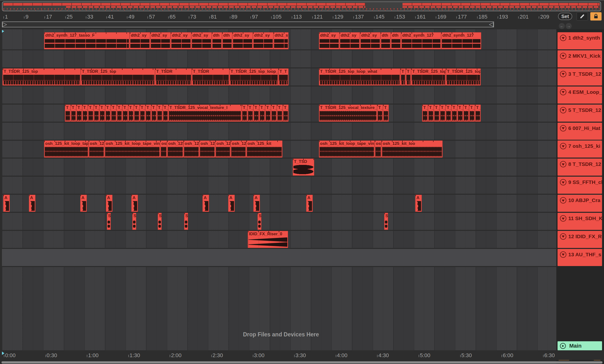 Image resolution: width=604 pixels, height=364 pixels. I want to click on set-button: Set, so click(565, 16).